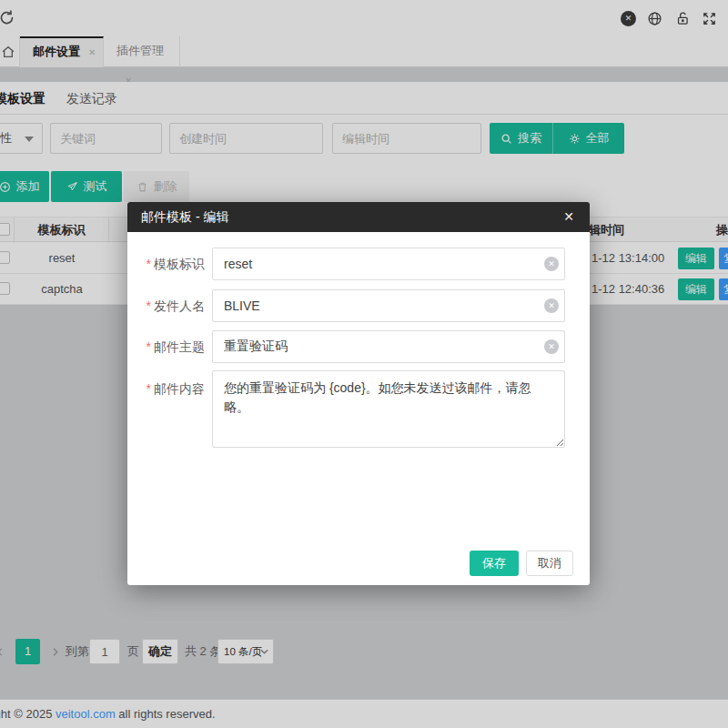 This screenshot has height=728, width=728. I want to click on form-row-mail-subject: *邮件主题 ✕, so click(359, 347).